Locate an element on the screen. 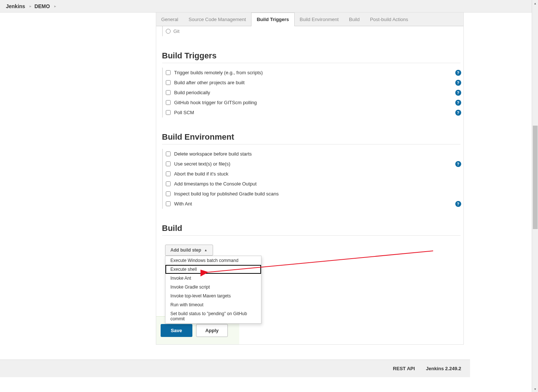 The width and height of the screenshot is (538, 392). env-ant-label: With Ant is located at coordinates (183, 204).